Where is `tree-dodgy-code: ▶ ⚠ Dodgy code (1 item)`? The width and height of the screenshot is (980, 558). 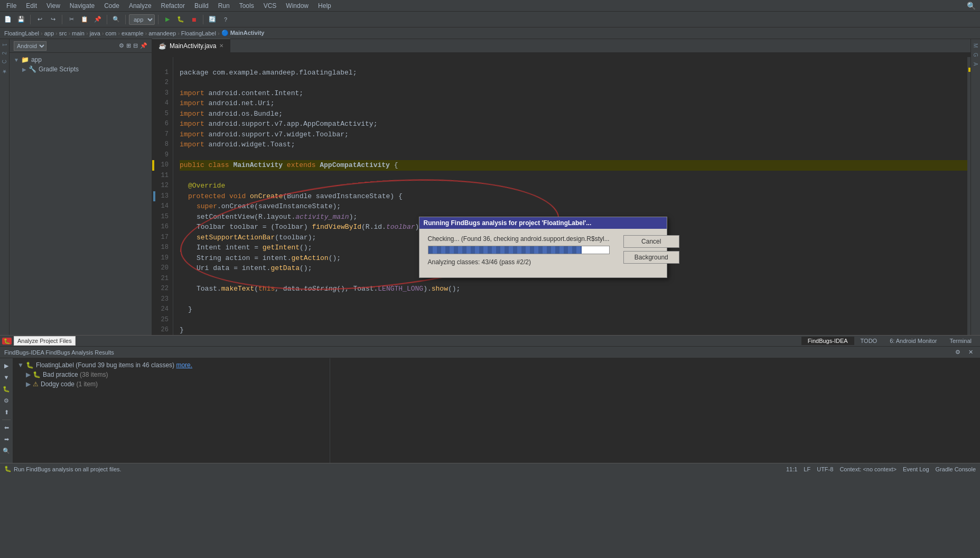
tree-dodgy-code: ▶ ⚠ Dodgy code (1 item) is located at coordinates (171, 384).